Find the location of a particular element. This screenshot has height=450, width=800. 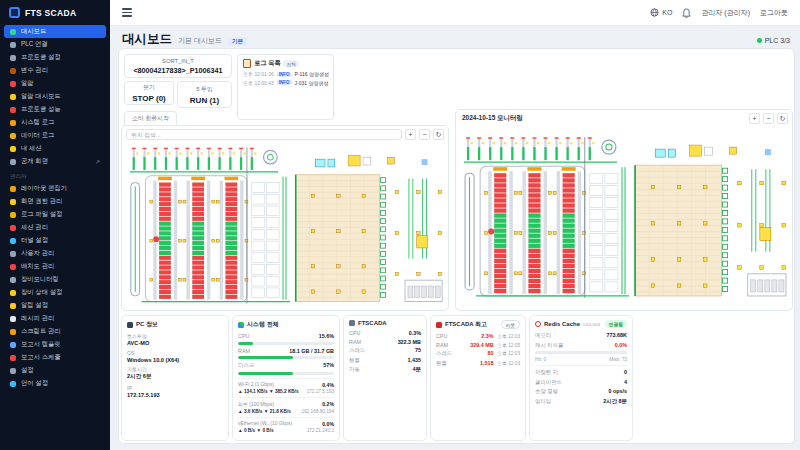

sidebar-item-설정: 설정 is located at coordinates (55, 370).